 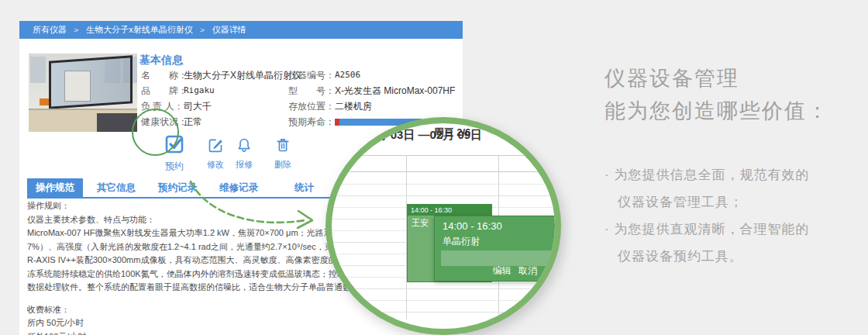 I want to click on tab-operation-spec: 操作规范, so click(x=55, y=188).